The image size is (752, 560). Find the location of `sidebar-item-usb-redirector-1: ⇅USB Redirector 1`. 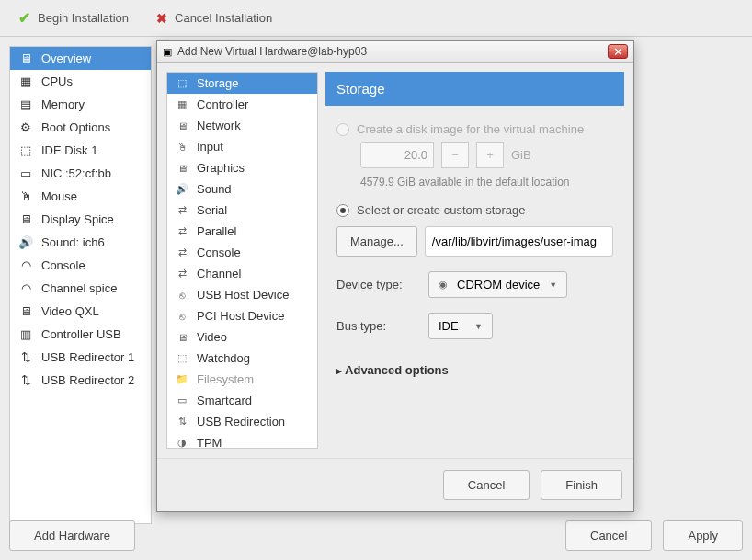

sidebar-item-usb-redirector-1: ⇅USB Redirector 1 is located at coordinates (81, 357).